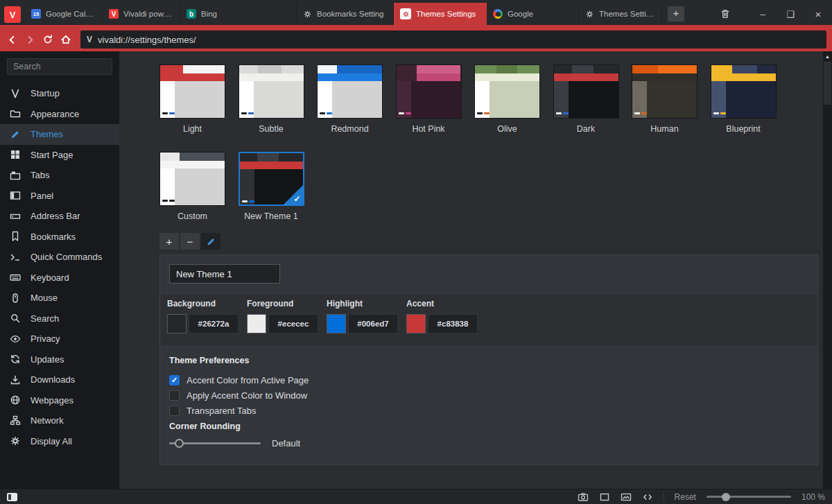 The image size is (832, 504). I want to click on sidebar-item-updates: Updates, so click(60, 360).